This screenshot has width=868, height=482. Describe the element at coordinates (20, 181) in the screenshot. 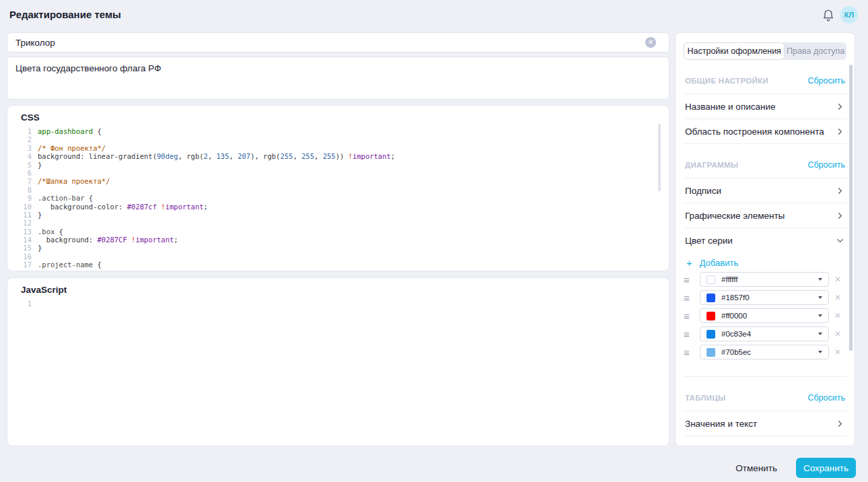

I see `line-number: 7` at that location.